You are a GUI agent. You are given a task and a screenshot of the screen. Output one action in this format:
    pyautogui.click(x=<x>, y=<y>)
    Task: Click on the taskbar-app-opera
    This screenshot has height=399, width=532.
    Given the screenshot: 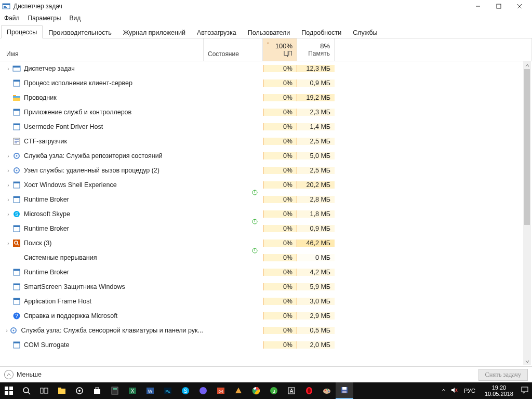 What is the action you would take?
    pyautogui.click(x=309, y=391)
    